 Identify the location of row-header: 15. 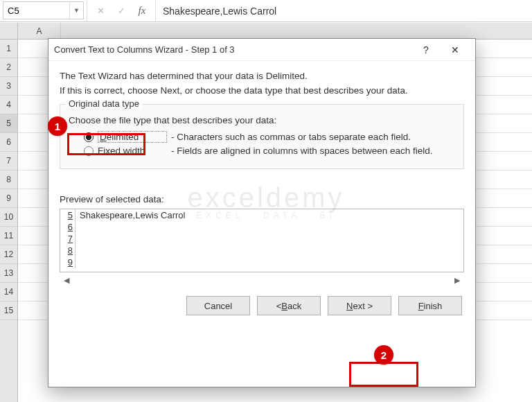
(8, 311).